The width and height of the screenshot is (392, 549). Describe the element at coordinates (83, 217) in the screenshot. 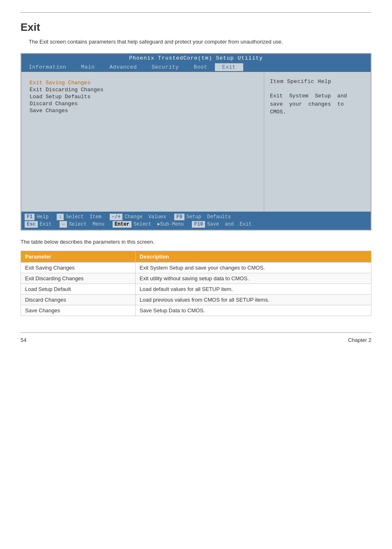

I see `footer-select-item-label: Select Item` at that location.